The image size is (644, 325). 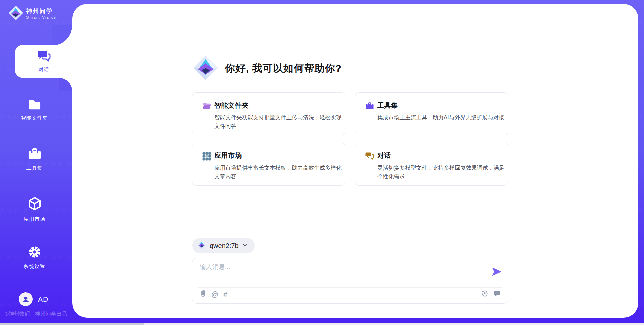 What do you see at coordinates (432, 164) in the screenshot?
I see `card-chat: 对话 灵活切换多模型文件，支持多样回复效果调试，满足个性化需求` at bounding box center [432, 164].